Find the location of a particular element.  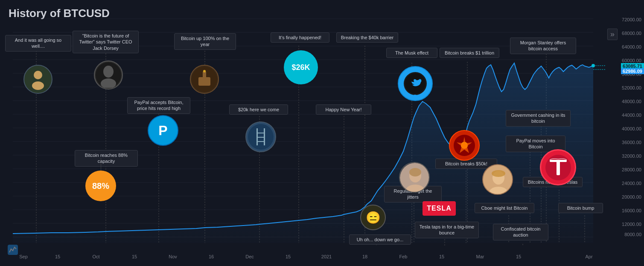

y-label-68k: 68000.00 is located at coordinates (632, 33).